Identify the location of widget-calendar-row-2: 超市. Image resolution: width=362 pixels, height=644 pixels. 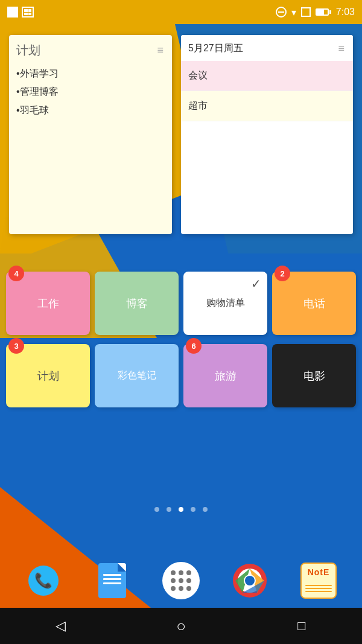
(267, 106).